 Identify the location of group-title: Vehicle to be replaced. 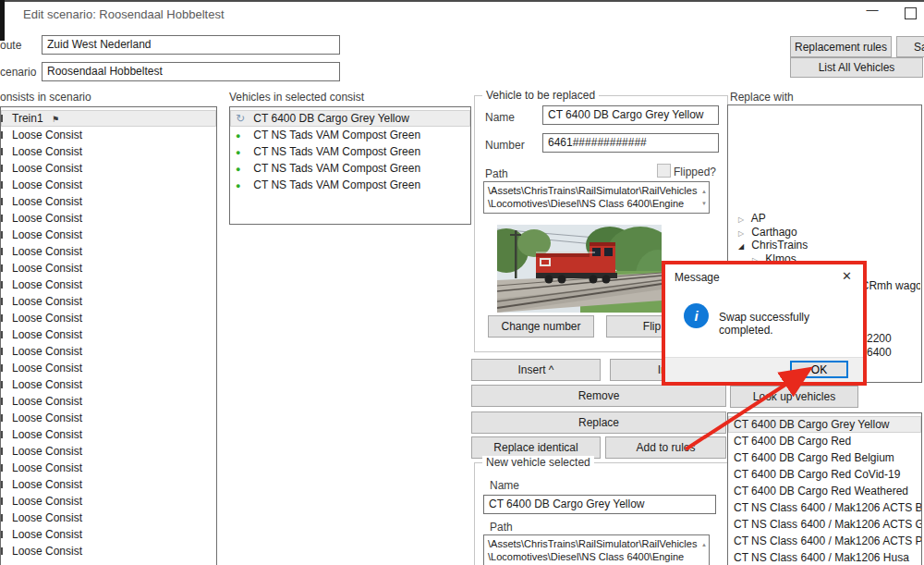
(541, 95).